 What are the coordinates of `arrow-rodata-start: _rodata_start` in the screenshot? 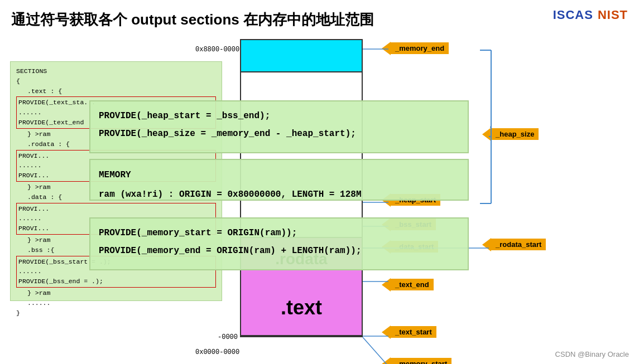 It's located at (518, 244).